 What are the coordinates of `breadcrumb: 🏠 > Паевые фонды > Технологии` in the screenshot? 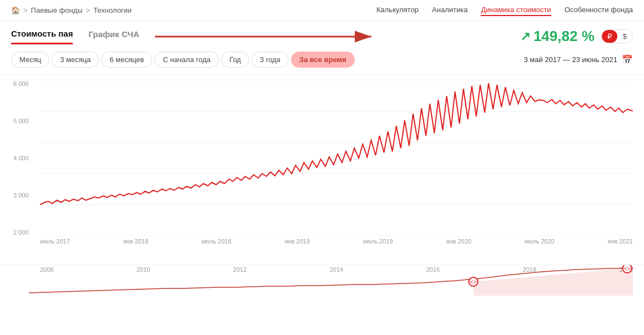 It's located at (71, 10).